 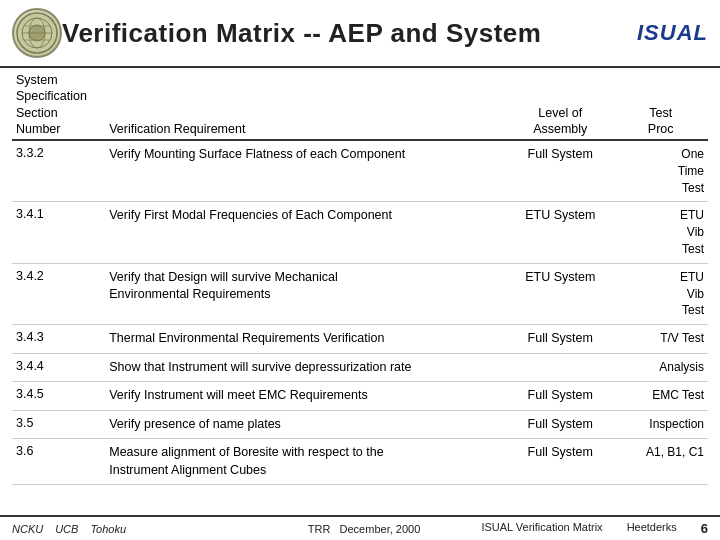 I want to click on footer-institutions: NCKU UCB Tohoku, so click(x=130, y=529).